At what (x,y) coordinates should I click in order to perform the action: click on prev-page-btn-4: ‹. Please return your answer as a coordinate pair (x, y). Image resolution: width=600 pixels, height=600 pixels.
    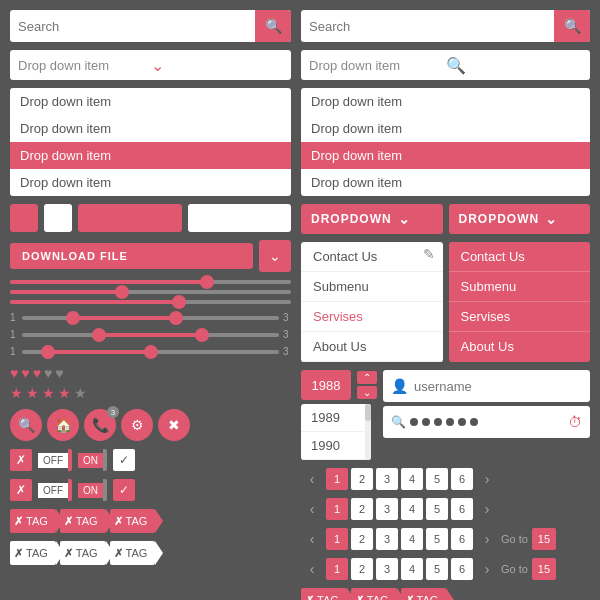
    Looking at the image, I should click on (312, 569).